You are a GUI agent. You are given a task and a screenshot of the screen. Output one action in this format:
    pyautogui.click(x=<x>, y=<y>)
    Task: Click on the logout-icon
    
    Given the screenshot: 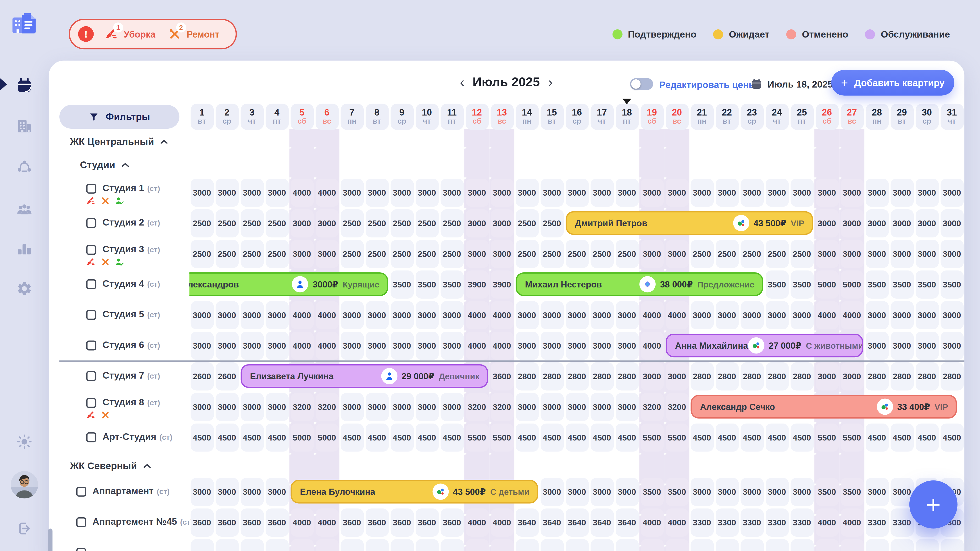 What is the action you would take?
    pyautogui.click(x=24, y=529)
    